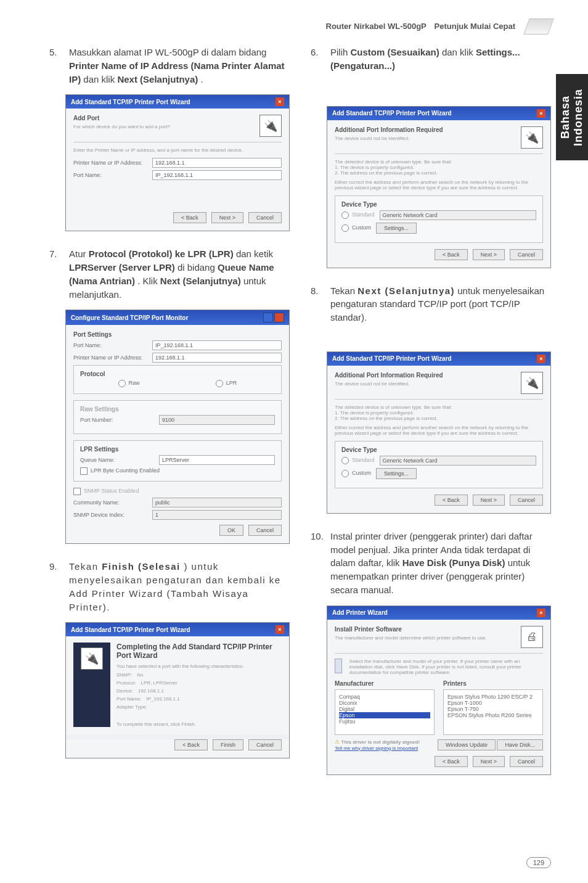 This screenshot has width=588, height=883. Describe the element at coordinates (129, 384) in the screenshot. I see `radio-raw: Raw` at that location.